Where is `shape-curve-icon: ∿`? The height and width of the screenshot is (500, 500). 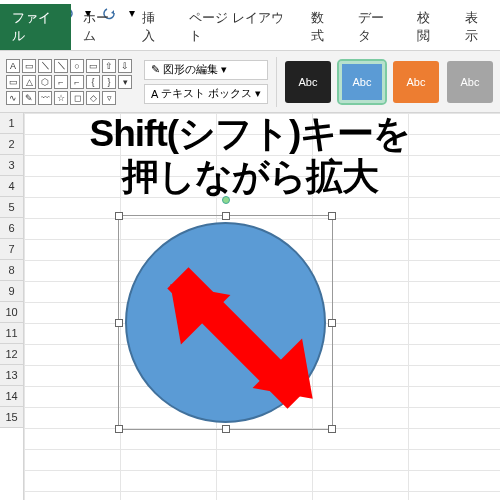
shape-curve-icon: ∿ is located at coordinates (13, 98).